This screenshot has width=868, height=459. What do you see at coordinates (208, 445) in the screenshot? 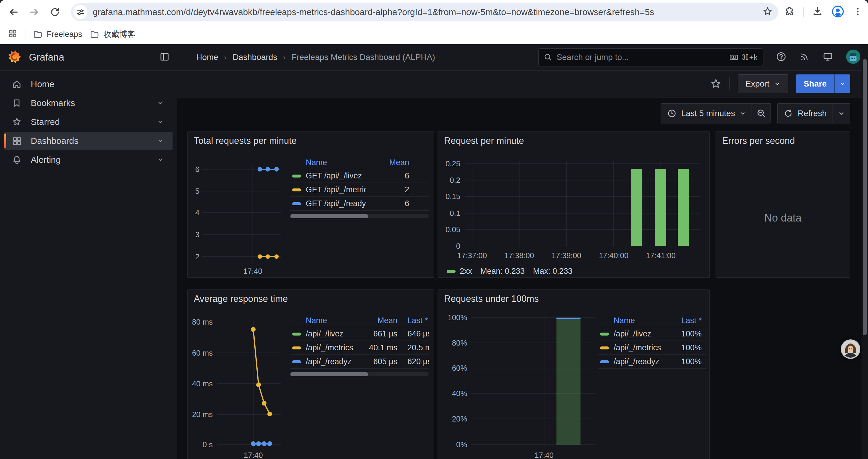
I see `svg-text: 0 s` at bounding box center [208, 445].